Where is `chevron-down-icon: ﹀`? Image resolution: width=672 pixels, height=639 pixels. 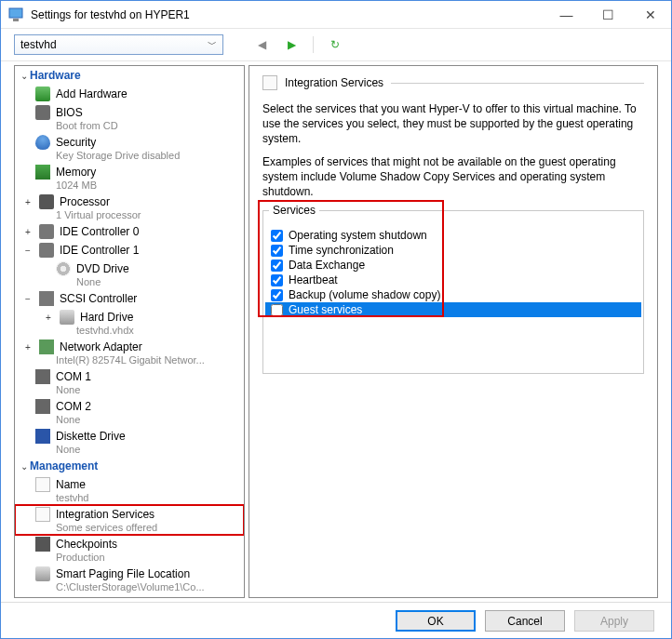
chevron-down-icon: ﹀ is located at coordinates (212, 45).